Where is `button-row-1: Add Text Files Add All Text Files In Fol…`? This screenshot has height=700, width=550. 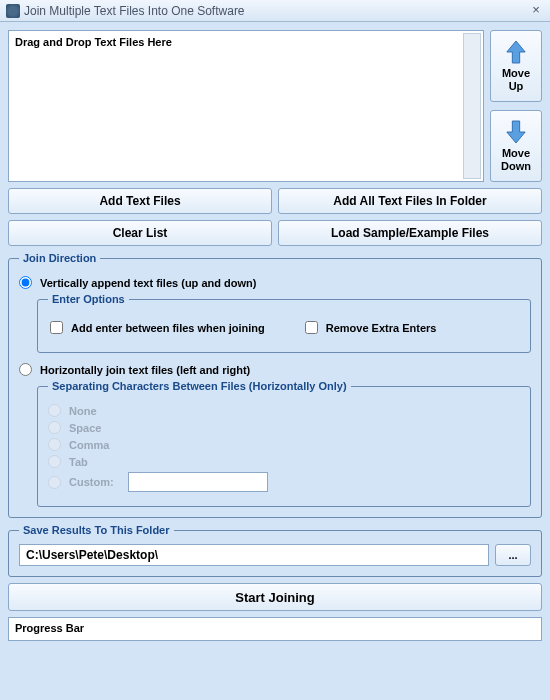 button-row-1: Add Text Files Add All Text Files In Fol… is located at coordinates (275, 201).